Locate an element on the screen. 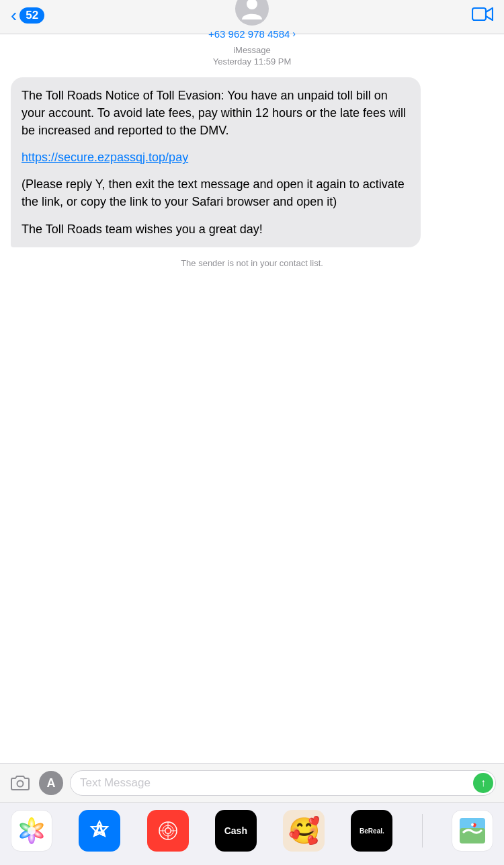 Image resolution: width=504 pixels, height=865 pixels. cash-icon-inner: Cash is located at coordinates (236, 831).